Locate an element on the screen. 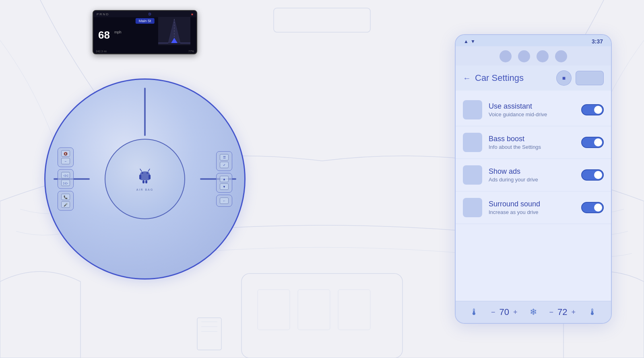  climate-left-minus-btn: − is located at coordinates (493, 312).